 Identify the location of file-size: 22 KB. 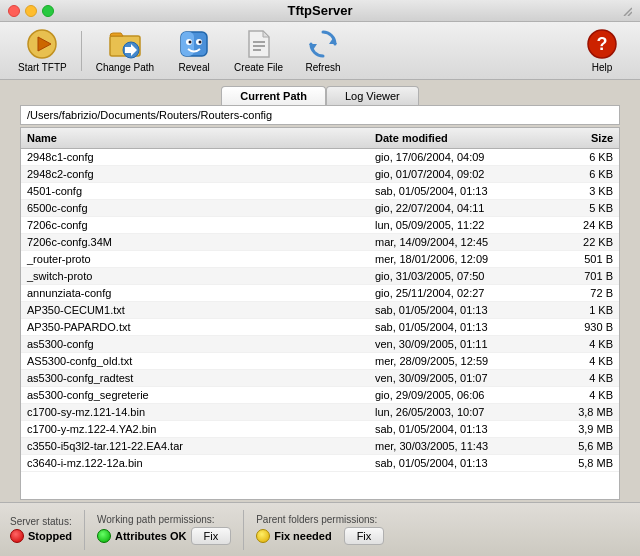
(584, 242).